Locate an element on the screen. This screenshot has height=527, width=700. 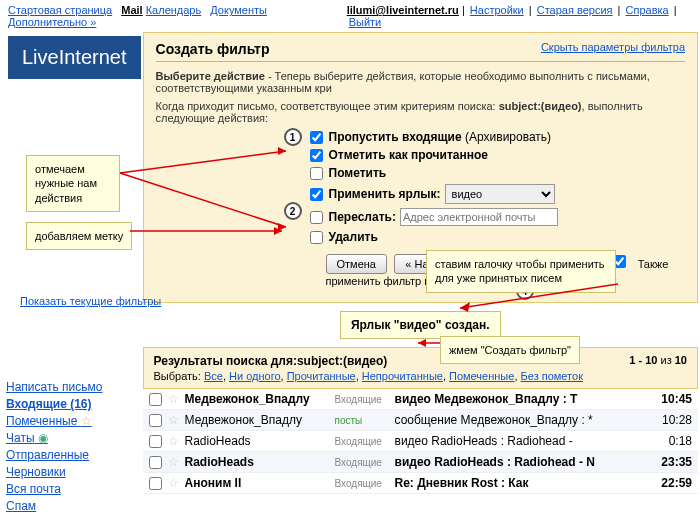
sel-read: Прочитанные is located at coordinates (322, 376).